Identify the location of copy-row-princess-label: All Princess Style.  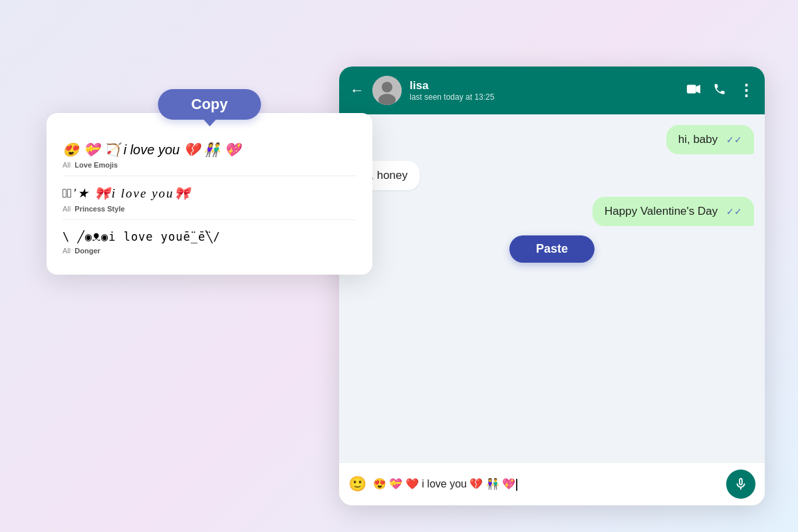
(209, 209).